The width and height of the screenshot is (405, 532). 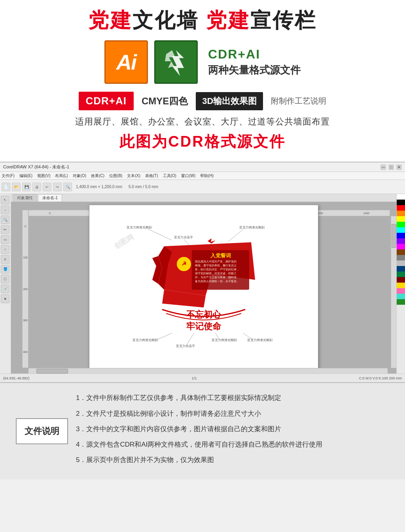 I want to click on tool-fill: 🪣, so click(x=5, y=269).